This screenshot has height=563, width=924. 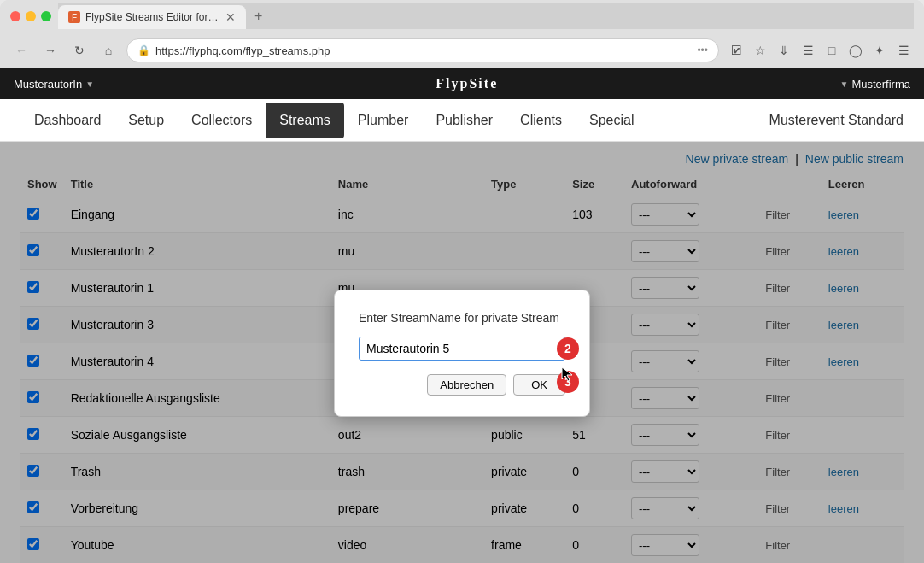 What do you see at coordinates (258, 16) in the screenshot?
I see `new-tab-button: +` at bounding box center [258, 16].